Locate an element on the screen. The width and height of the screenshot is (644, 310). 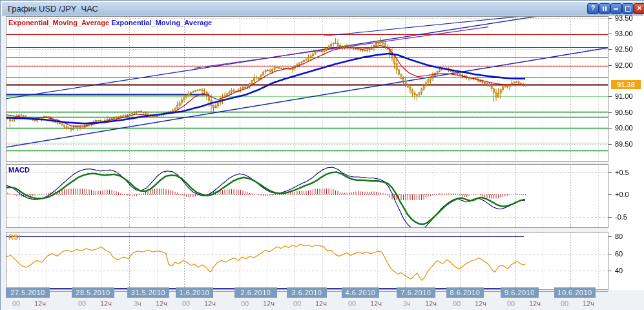
maximize-button is located at coordinates (628, 9).